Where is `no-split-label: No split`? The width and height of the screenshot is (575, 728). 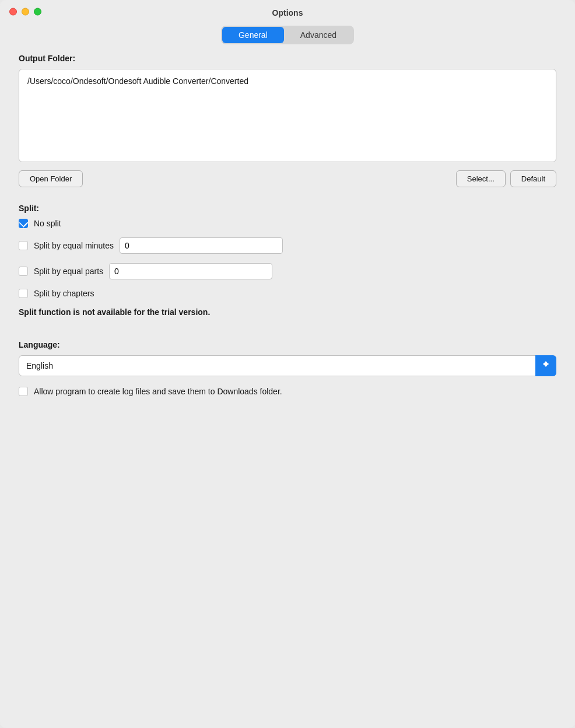
no-split-label: No split is located at coordinates (48, 223).